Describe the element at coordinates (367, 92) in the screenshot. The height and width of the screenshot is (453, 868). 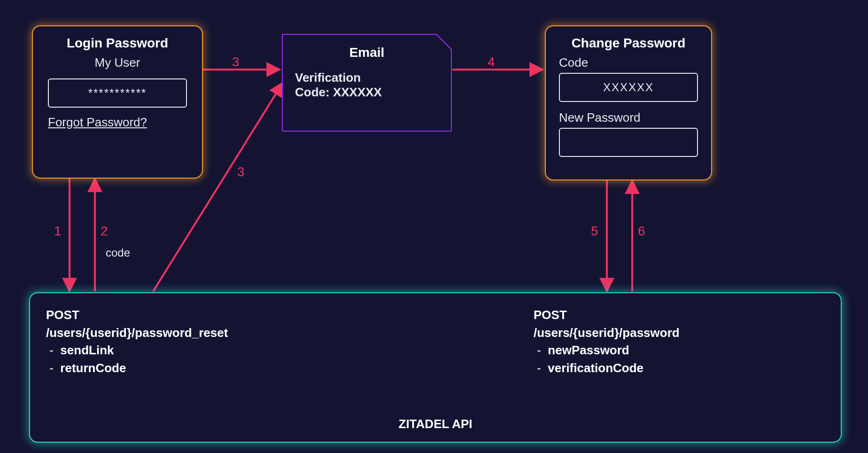
I see `email-line2: Code: XXXXXX` at that location.